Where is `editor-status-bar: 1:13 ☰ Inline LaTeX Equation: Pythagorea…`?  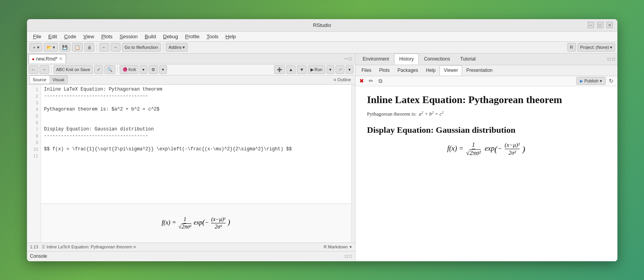 editor-status-bar: 1:13 ☰ Inline LaTeX Equation: Pythagorea… is located at coordinates (191, 247).